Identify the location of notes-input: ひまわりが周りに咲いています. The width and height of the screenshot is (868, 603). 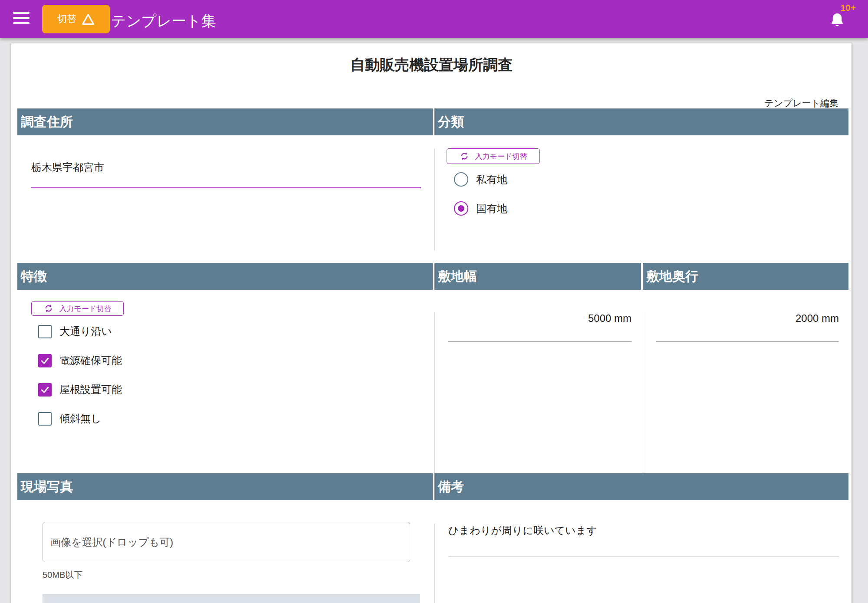
(644, 541).